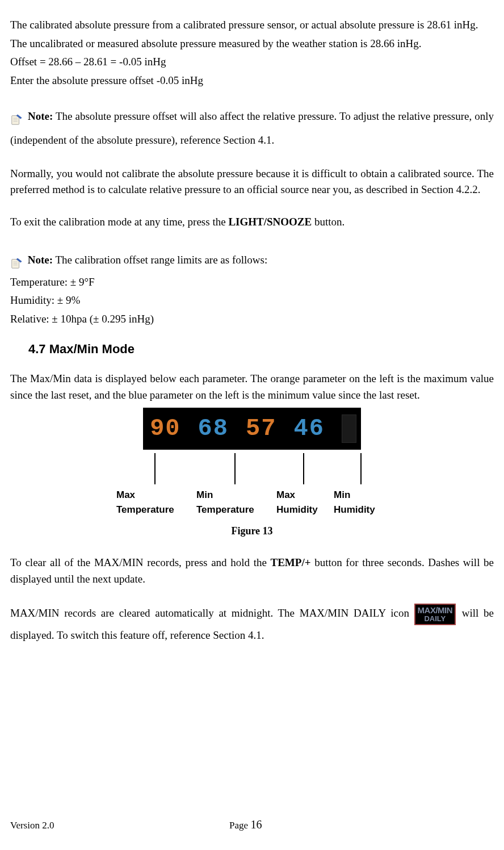 Image resolution: width=504 pixels, height=850 pixels. Describe the element at coordinates (252, 571) in the screenshot. I see `paragraph-clear-records: To clear all of the MAX/MIN records, pre…` at that location.